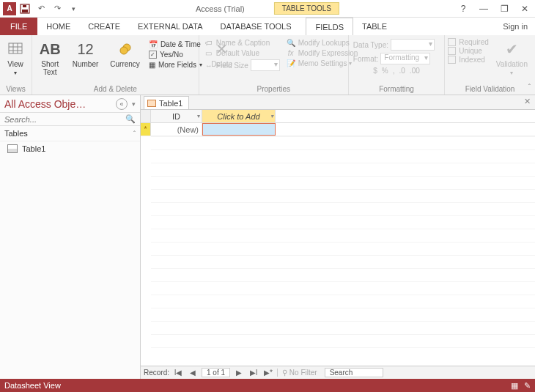  I want to click on memo-settings-label: Memo Settings, so click(322, 63).